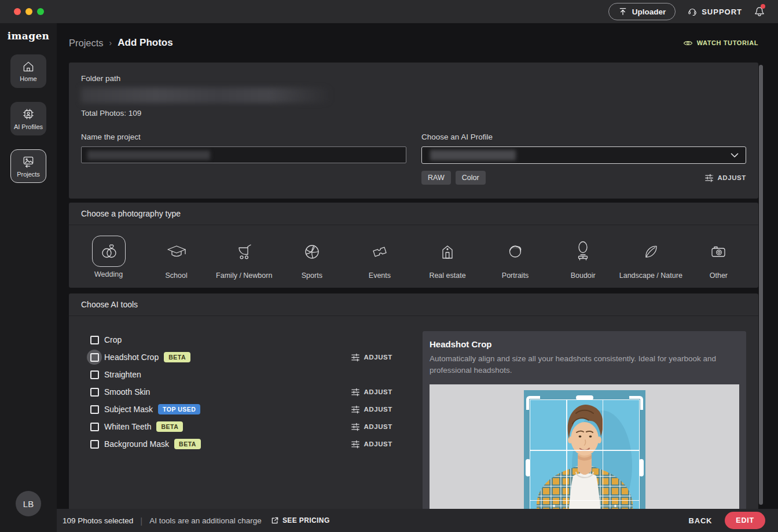 The image size is (778, 532). Describe the element at coordinates (311, 258) in the screenshot. I see `phototype-sports: Sports` at that location.